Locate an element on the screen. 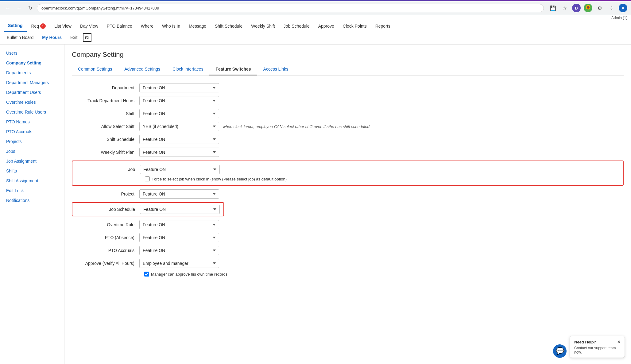 Image resolution: width=631 pixels, height=364 pixels. job-schedule-highlight-box: Job Schedule Feature ON Feature OFF is located at coordinates (148, 209).